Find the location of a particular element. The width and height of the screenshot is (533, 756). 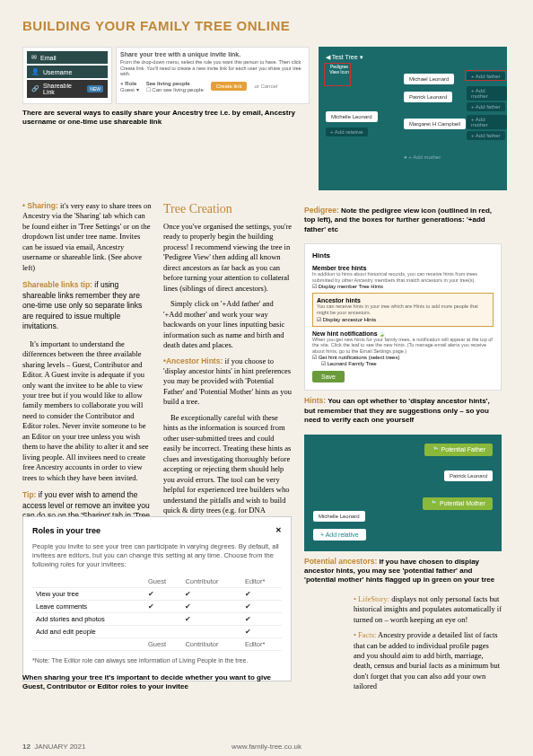

node-michelle: Michelle Leonard is located at coordinates (352, 117).